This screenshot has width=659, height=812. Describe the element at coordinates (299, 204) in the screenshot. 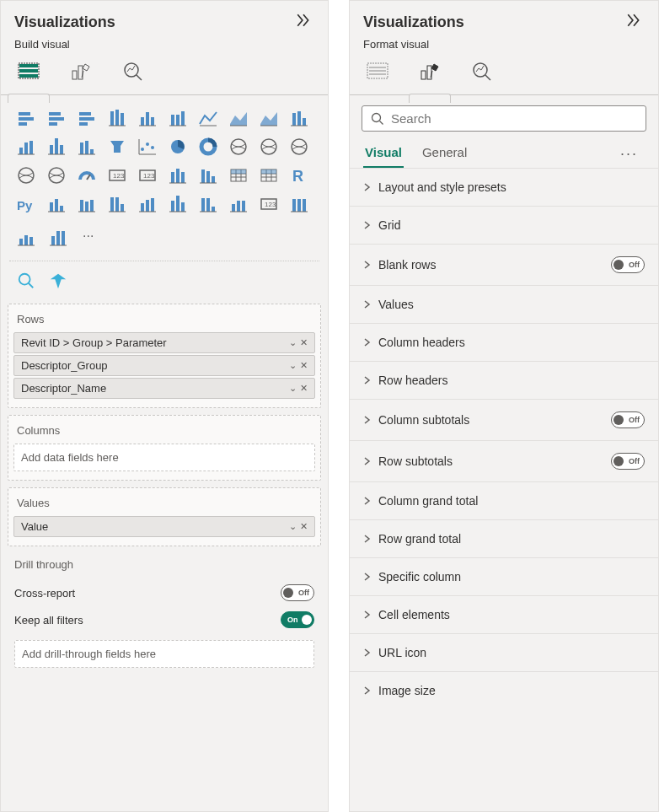

I see `viz-type-get-more` at that location.